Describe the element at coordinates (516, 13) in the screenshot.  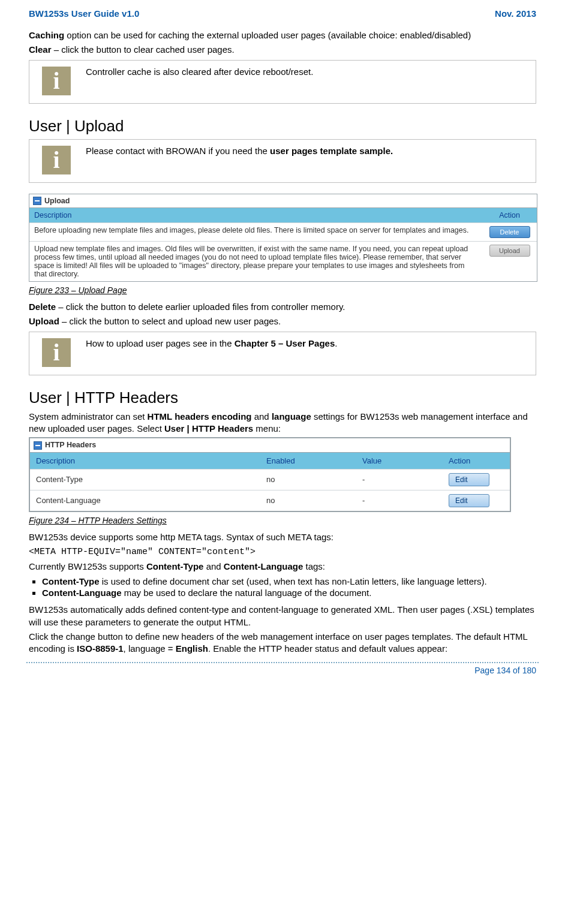
I see `doc-date: Nov. 2013` at that location.